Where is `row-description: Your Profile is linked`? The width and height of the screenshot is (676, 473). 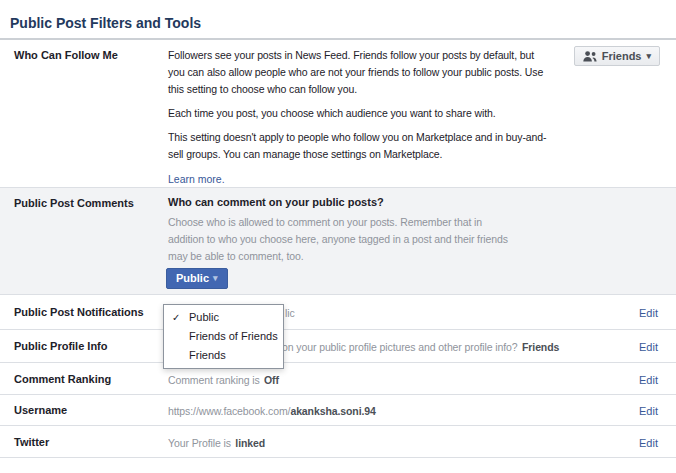 row-description: Your Profile is linked is located at coordinates (391, 442).